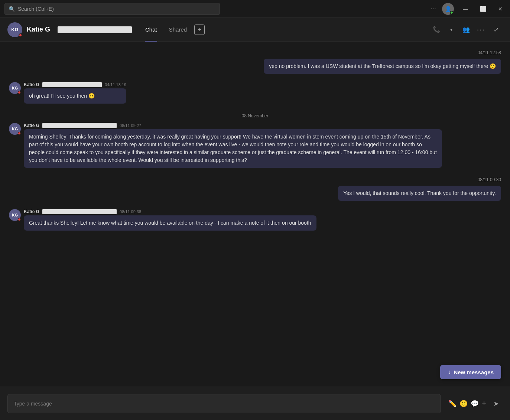  I want to click on more-options-icon: ···, so click(433, 9).